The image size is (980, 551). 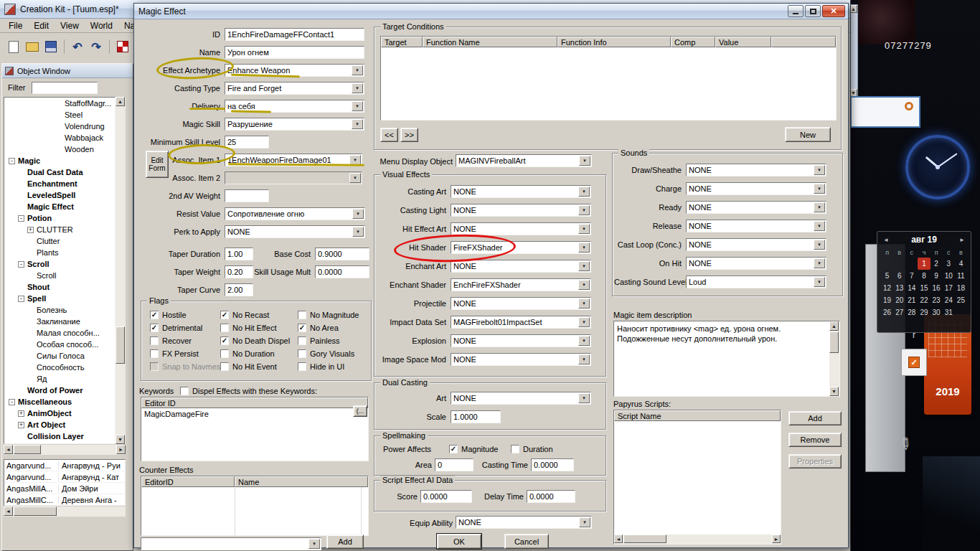 What do you see at coordinates (154, 328) in the screenshot?
I see `detrimental-checkbox: ✓` at bounding box center [154, 328].